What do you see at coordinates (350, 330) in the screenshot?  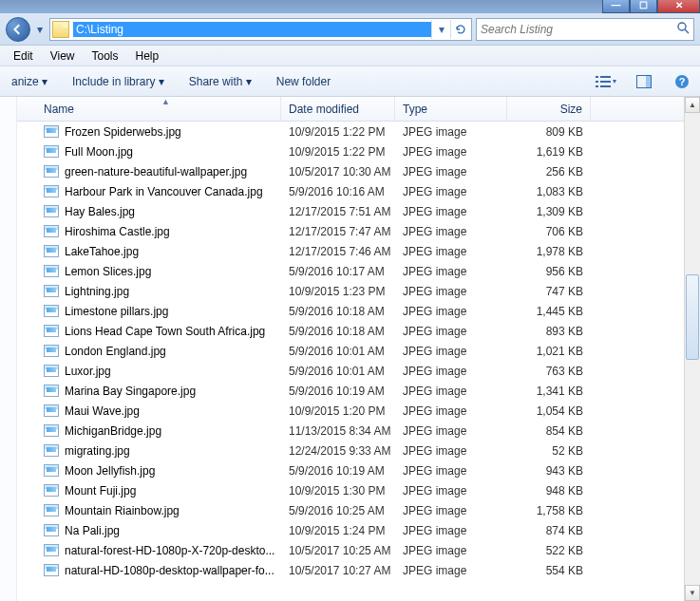 I see `file-row: Lions Head Cape Town South Africa.jpg5/9…` at bounding box center [350, 330].